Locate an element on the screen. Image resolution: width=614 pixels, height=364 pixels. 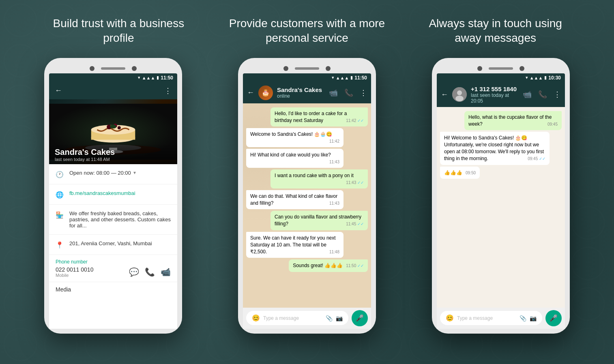
phone-1-screen: ▾ ▲▲▲ ▮ 11:50 ← ⋮ is located at coordinates (113, 201).